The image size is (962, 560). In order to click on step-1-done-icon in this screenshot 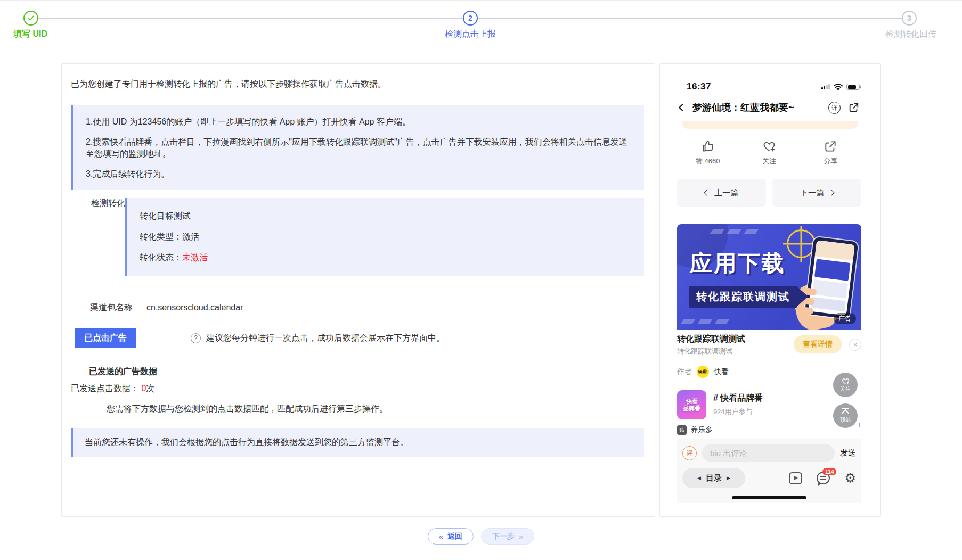, I will do `click(31, 18)`.